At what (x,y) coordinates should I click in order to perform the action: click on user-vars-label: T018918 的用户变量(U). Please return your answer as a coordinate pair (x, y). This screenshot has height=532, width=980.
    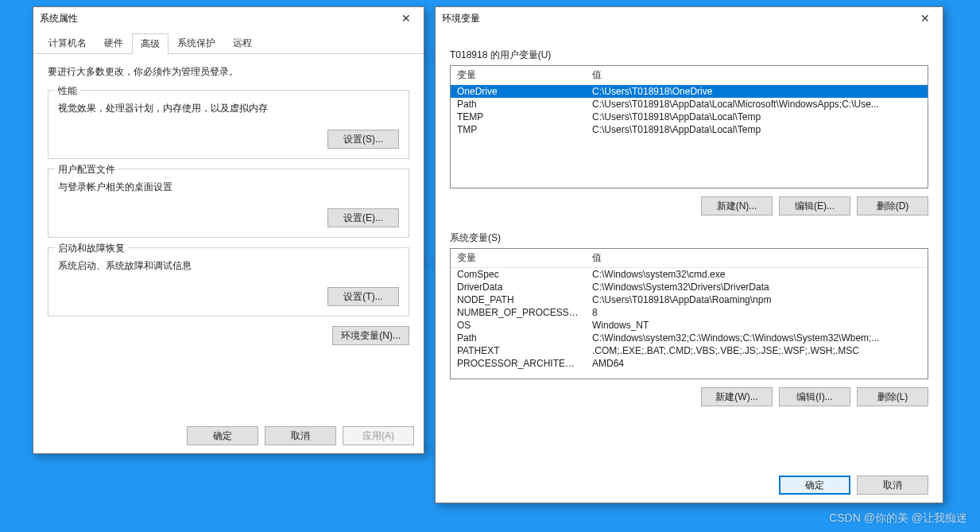
    Looking at the image, I should click on (689, 56).